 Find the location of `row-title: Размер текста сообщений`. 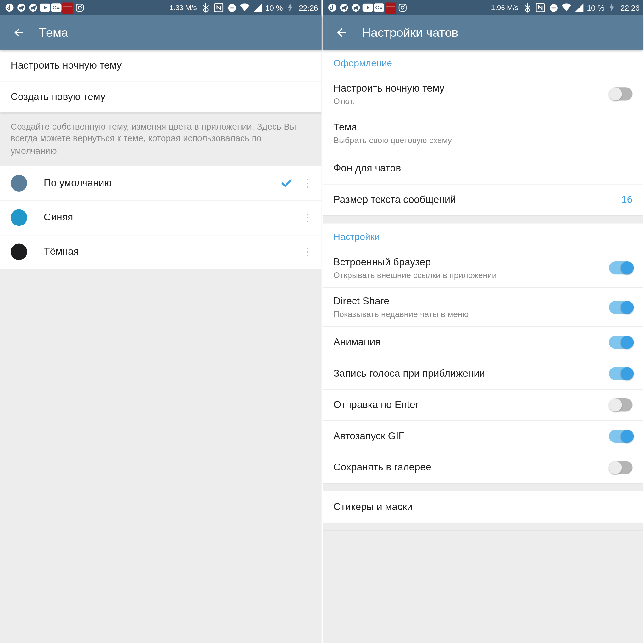

row-title: Размер текста сообщений is located at coordinates (395, 200).